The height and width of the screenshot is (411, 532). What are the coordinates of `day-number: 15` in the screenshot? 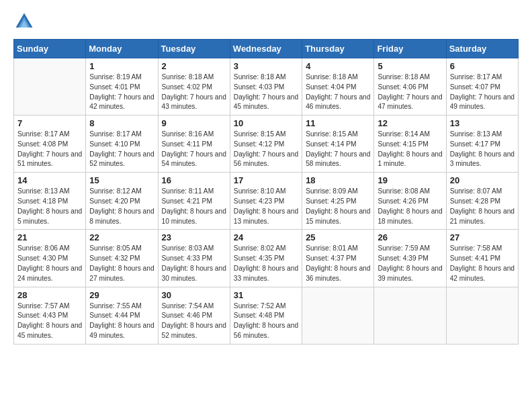 It's located at (122, 180).